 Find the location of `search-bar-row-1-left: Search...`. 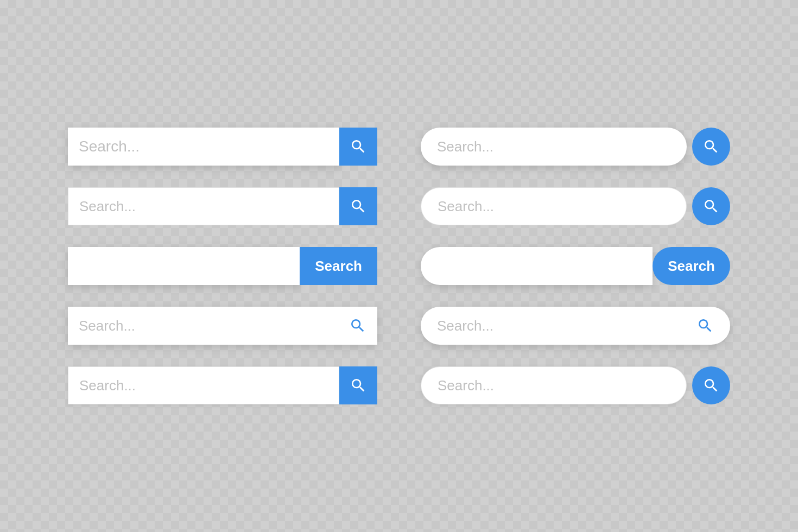

search-bar-row-1-left: Search... is located at coordinates (223, 147).